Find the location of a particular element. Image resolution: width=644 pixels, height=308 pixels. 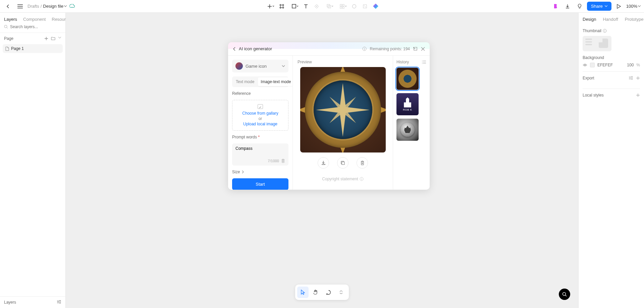

brand-icon is located at coordinates (555, 6).